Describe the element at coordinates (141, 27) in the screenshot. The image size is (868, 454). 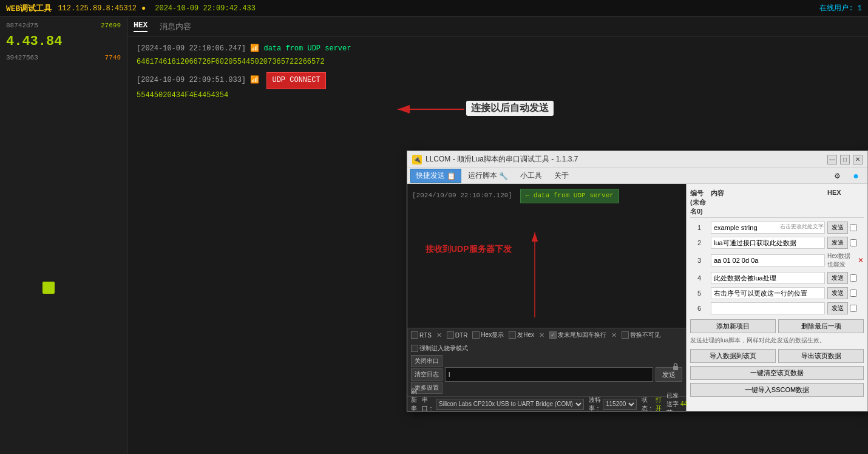
I see `tab-hex: HEX` at that location.